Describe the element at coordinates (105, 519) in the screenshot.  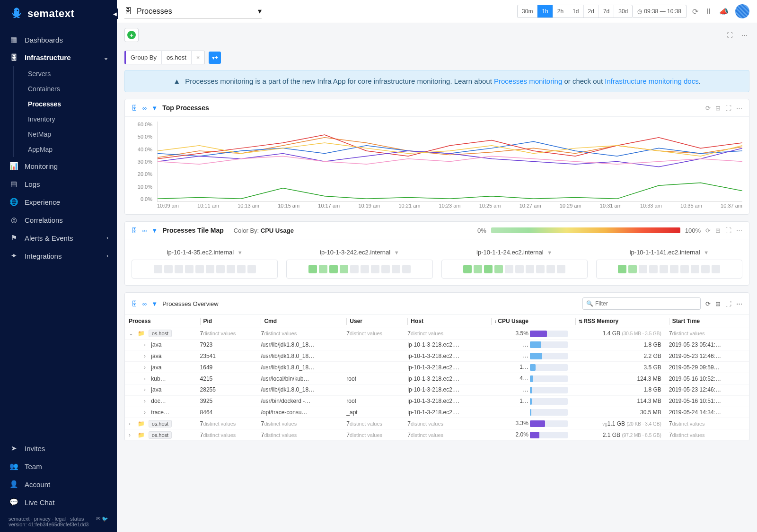
I see `twitter-icon: 🐦` at that location.